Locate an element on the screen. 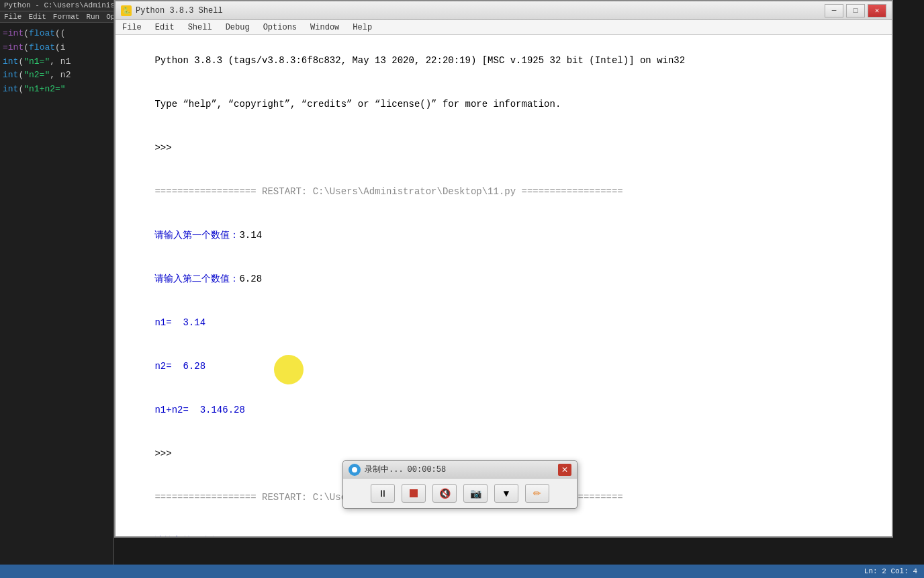 Image resolution: width=924 pixels, height=578 pixels. recording-toolbar: 录制中... 00:00:58 ✕ ⏸ 🔇 📷 ▼ ✏ is located at coordinates (460, 485).